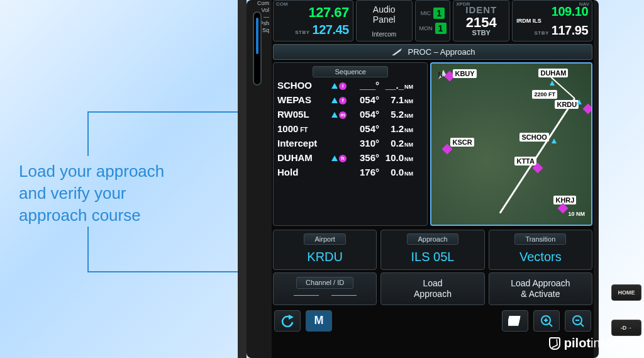 The width and height of the screenshot is (644, 358). What do you see at coordinates (511, 144) in the screenshot?
I see `map-panel: N KBUY DUHAM 2200 FT KRDU SCHOO KSCR KTT…` at bounding box center [511, 144].